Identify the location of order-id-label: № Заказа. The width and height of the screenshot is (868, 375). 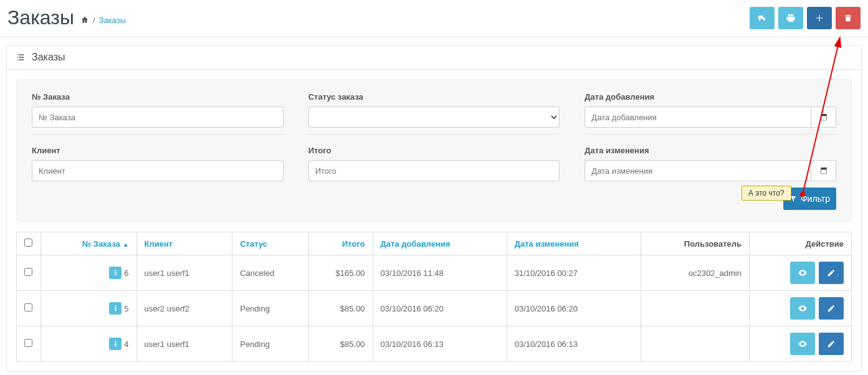
(158, 97).